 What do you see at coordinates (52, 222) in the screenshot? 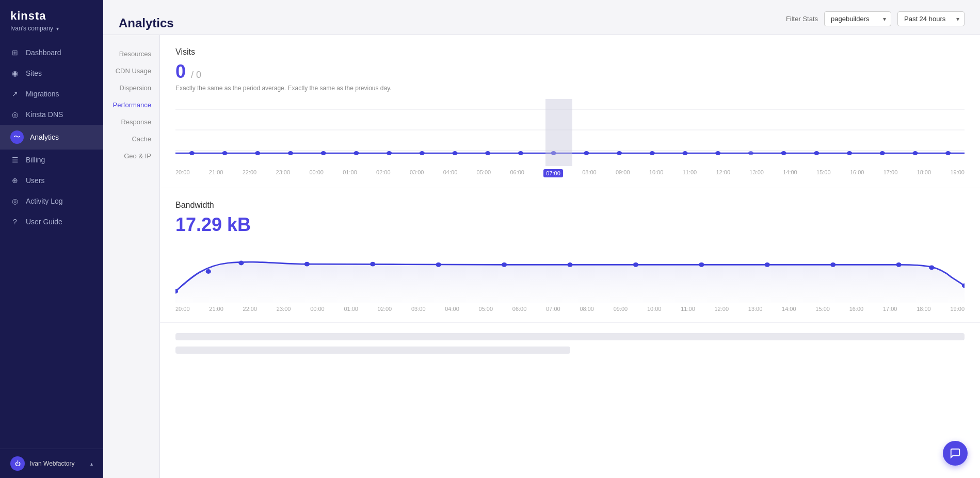
I see `sidebar-item-user-guide: ? User Guide` at bounding box center [52, 222].